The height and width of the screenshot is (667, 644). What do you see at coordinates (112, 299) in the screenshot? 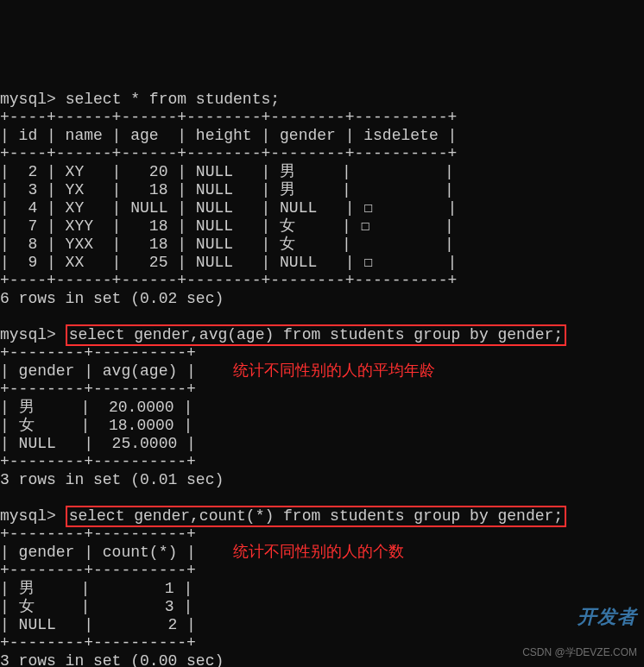
I see `table1-status: 6 rows in set (0.02 sec)` at bounding box center [112, 299].